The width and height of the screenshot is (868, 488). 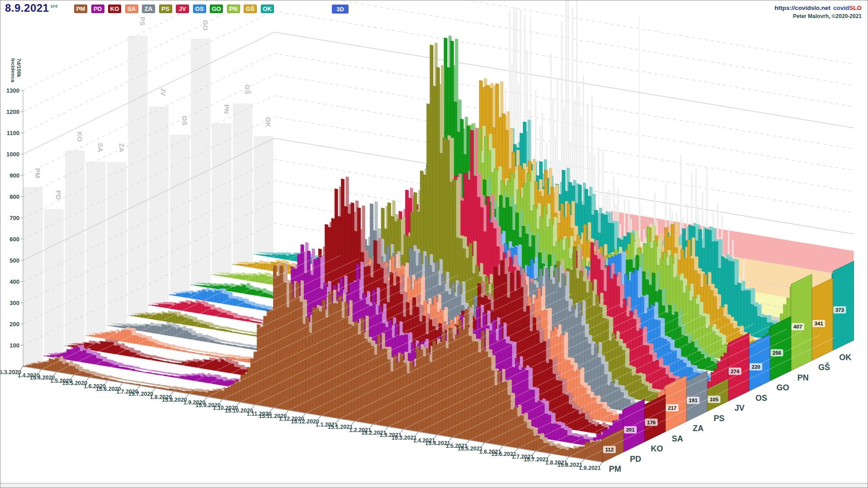 What do you see at coordinates (719, 418) in the screenshot?
I see `region-label-PS: PS` at bounding box center [719, 418].